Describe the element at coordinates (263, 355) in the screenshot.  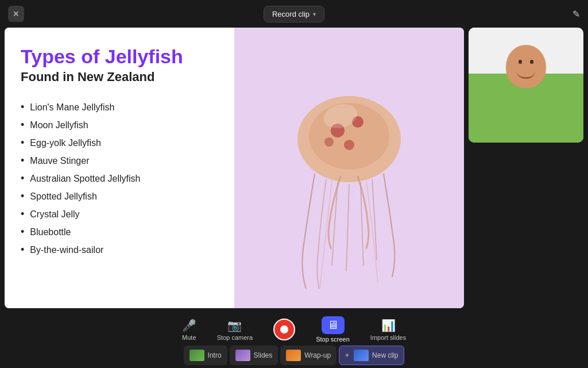
I see `thumb-label: Slides` at that location.